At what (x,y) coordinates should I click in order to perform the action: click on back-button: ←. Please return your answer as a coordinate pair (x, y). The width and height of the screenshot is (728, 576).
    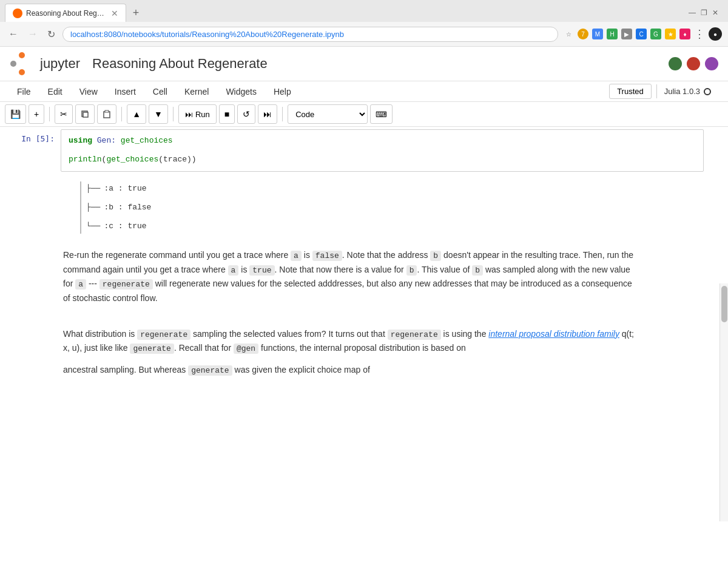
    Looking at the image, I should click on (13, 34).